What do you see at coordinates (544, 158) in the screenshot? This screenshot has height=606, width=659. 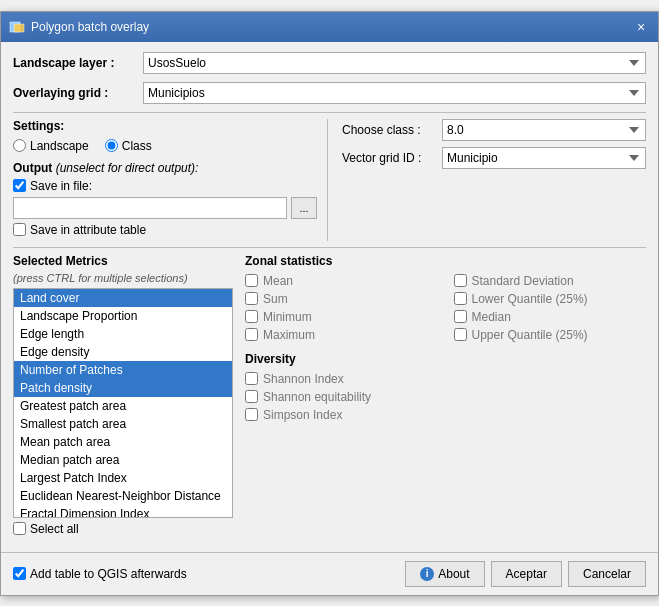 I see `vector-grid-select: Municipio` at bounding box center [544, 158].